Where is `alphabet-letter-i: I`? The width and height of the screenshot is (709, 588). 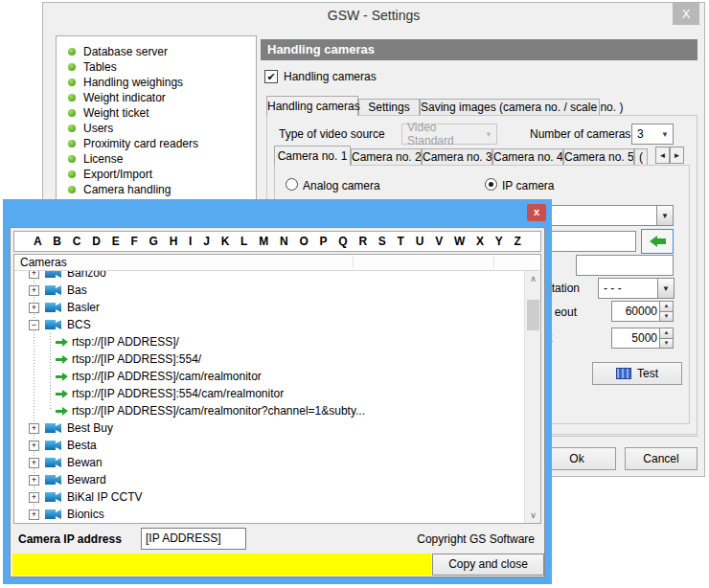 alphabet-letter-i: I is located at coordinates (190, 241).